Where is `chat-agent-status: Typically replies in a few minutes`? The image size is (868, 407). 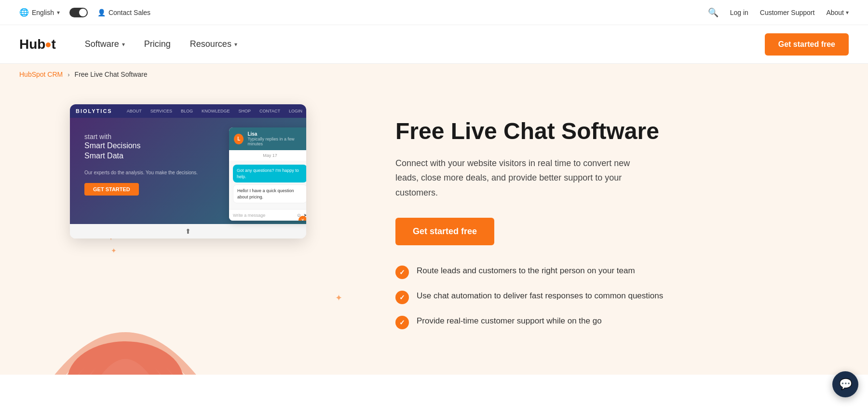
chat-agent-status: Typically replies in a few minutes is located at coordinates (277, 141).